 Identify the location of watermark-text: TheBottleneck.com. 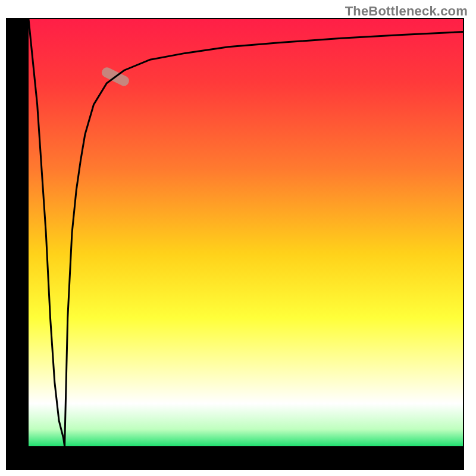
(406, 11).